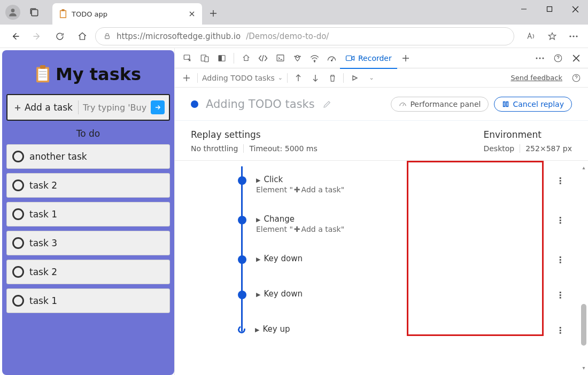 This screenshot has height=375, width=588. What do you see at coordinates (524, 9) in the screenshot?
I see `minimize-button` at bounding box center [524, 9].